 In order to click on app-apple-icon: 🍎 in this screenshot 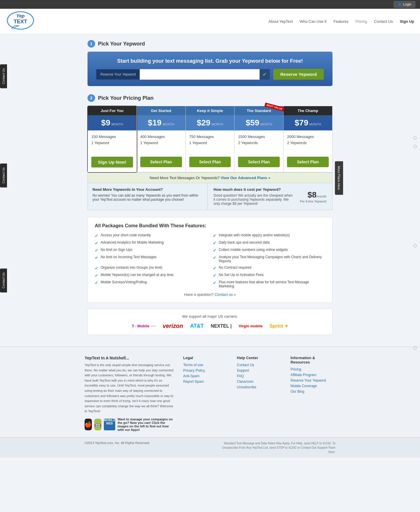, I will do `click(88, 424)`.